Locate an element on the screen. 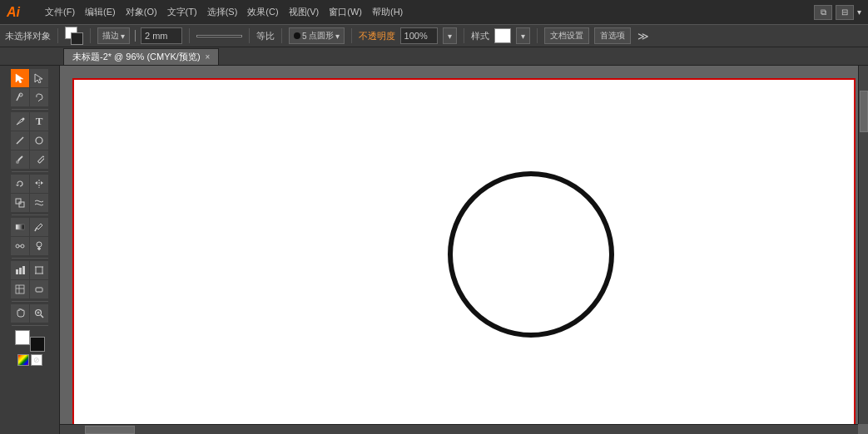 This screenshot has height=434, width=868. menu-effect: 效果(C) is located at coordinates (263, 12).